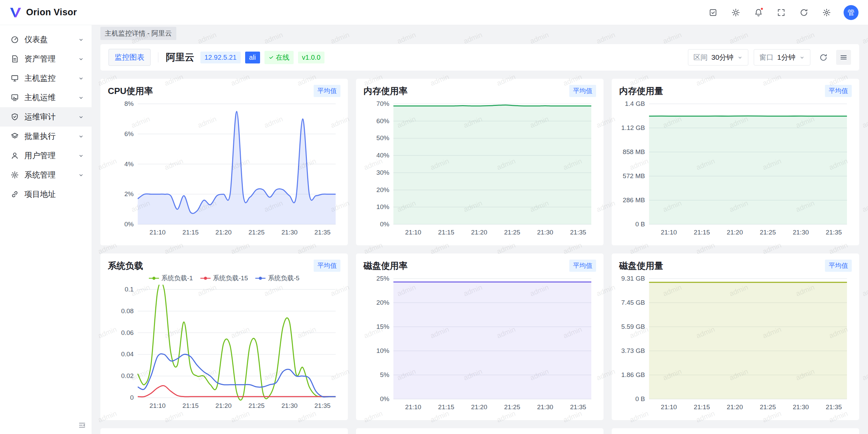 Image resolution: width=868 pixels, height=434 pixels. I want to click on menu-collapse-icon, so click(82, 425).